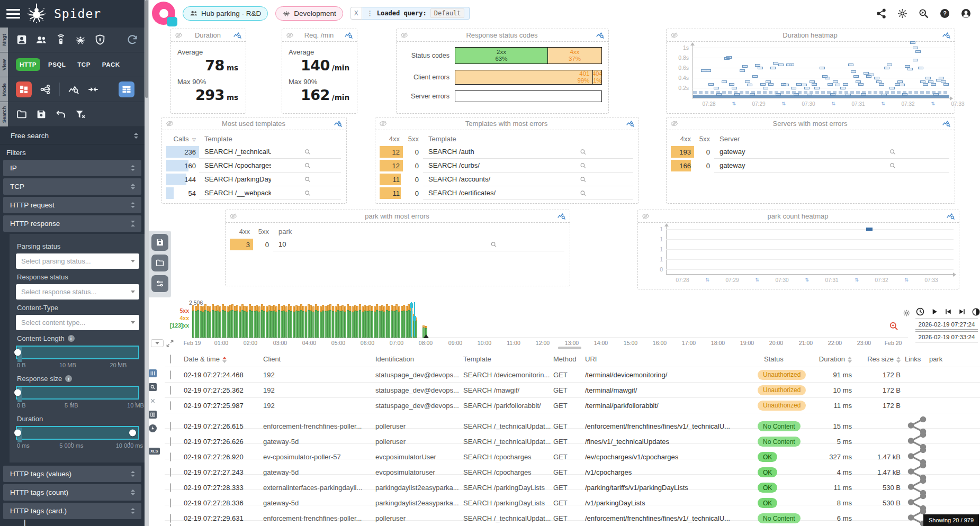  What do you see at coordinates (881, 14) in the screenshot?
I see `share-icon` at bounding box center [881, 14].